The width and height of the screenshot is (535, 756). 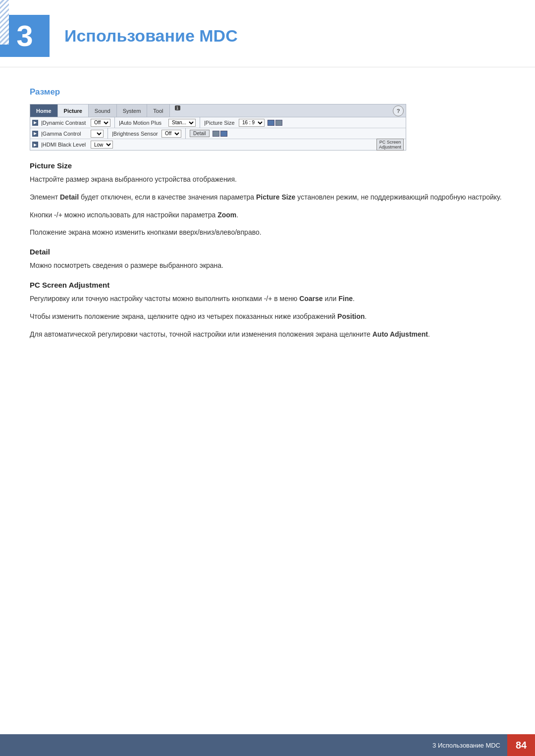 What do you see at coordinates (177, 108) in the screenshot?
I see `badge-number: 1` at bounding box center [177, 108].